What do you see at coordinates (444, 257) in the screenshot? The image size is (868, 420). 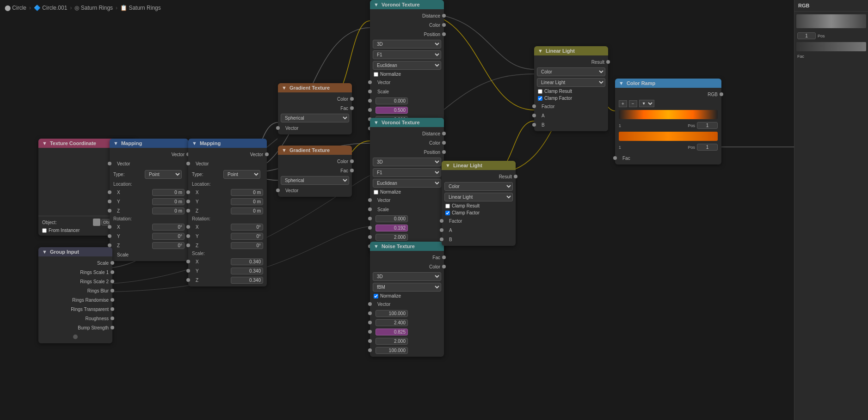 I see `socket-noise-fac` at bounding box center [444, 257].